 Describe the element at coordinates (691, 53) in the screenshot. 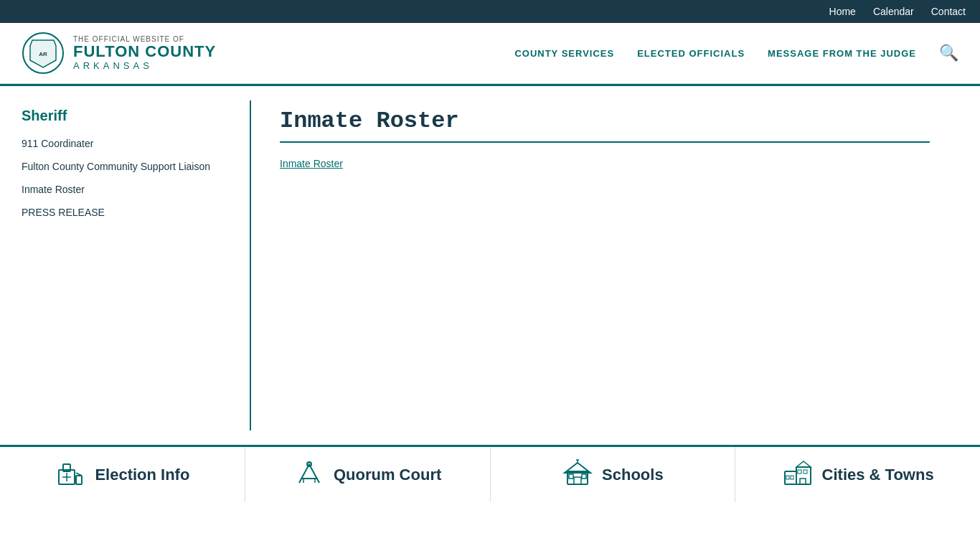

I see `nav-elected-officials: ELECTED OFFICIALS` at that location.